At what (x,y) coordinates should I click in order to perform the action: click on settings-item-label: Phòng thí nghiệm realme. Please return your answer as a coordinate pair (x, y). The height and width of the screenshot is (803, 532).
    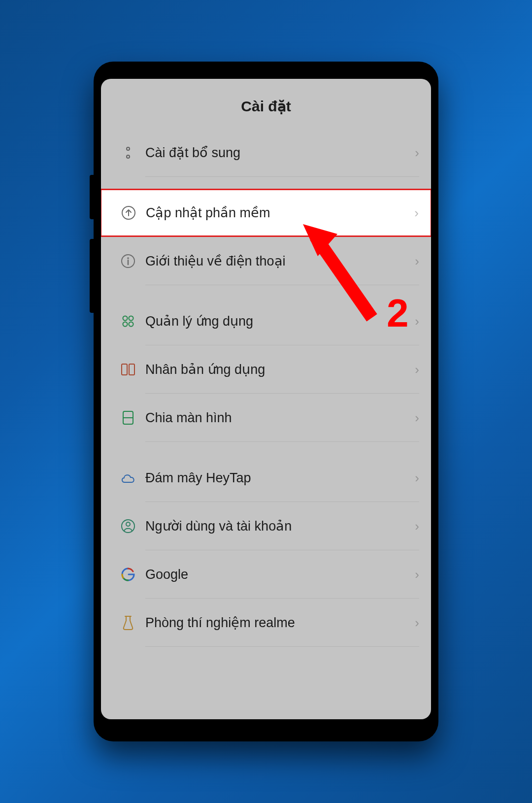
    Looking at the image, I should click on (280, 623).